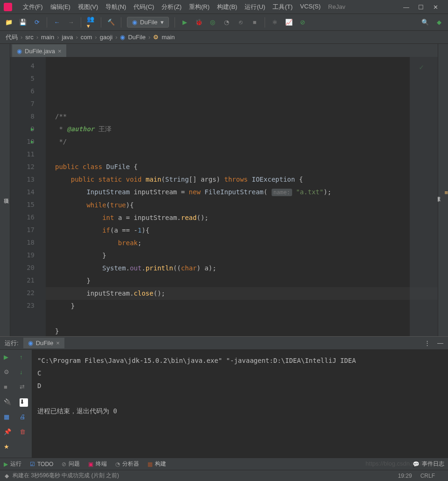 The height and width of the screenshot is (481, 448). I want to click on code-line: /**, so click(242, 117).